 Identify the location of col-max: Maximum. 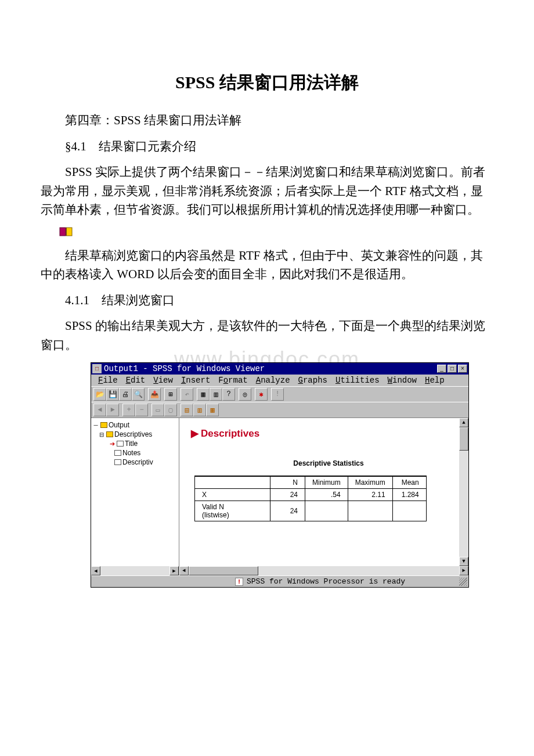
(370, 483).